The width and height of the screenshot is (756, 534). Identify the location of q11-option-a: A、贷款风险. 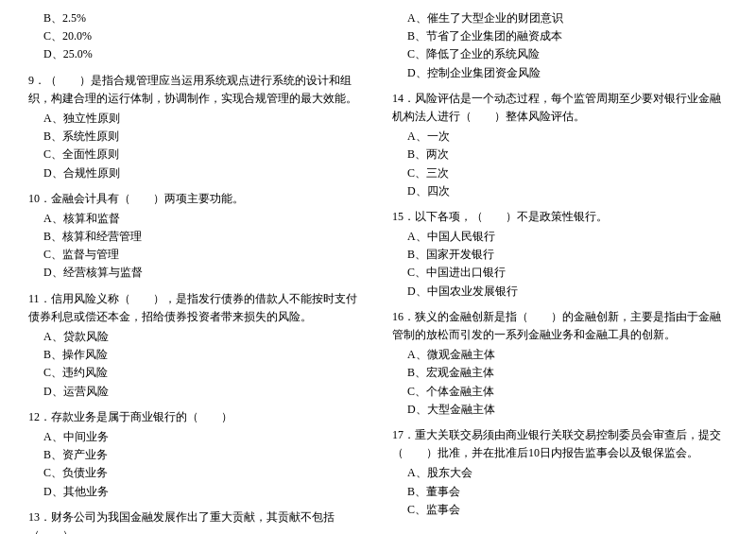
(197, 336).